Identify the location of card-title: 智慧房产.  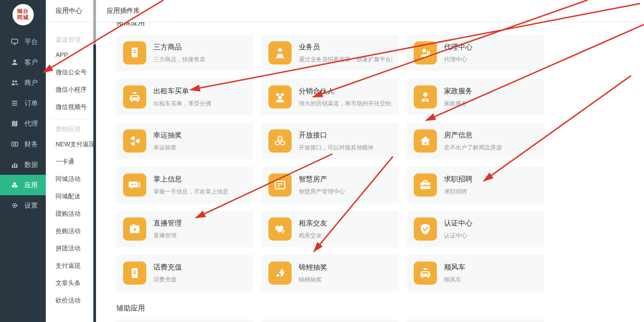
(322, 180).